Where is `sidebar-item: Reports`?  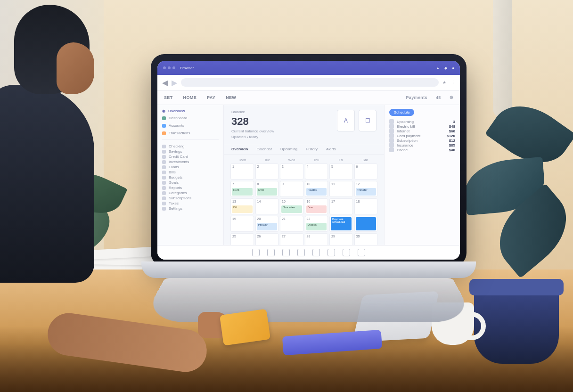
sidebar-item: Reports is located at coordinates (190, 188).